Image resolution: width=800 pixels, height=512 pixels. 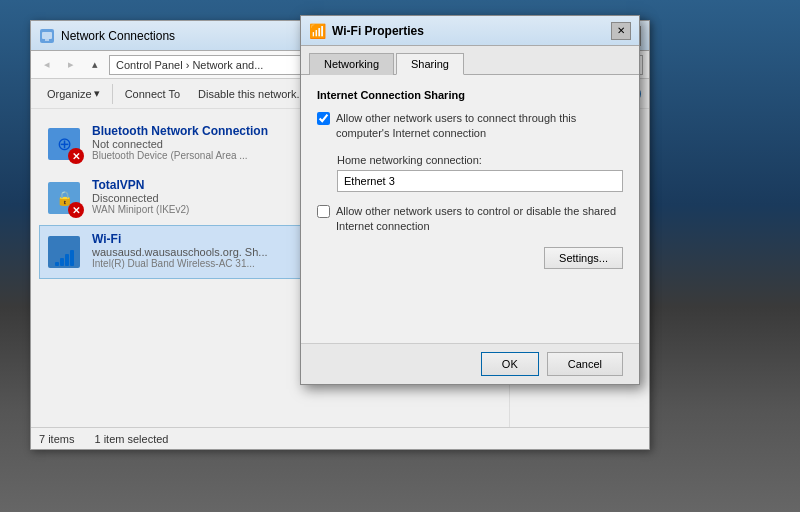 What do you see at coordinates (340, 438) in the screenshot?
I see `nc-statusbar: 7 items 1 item selected` at bounding box center [340, 438].